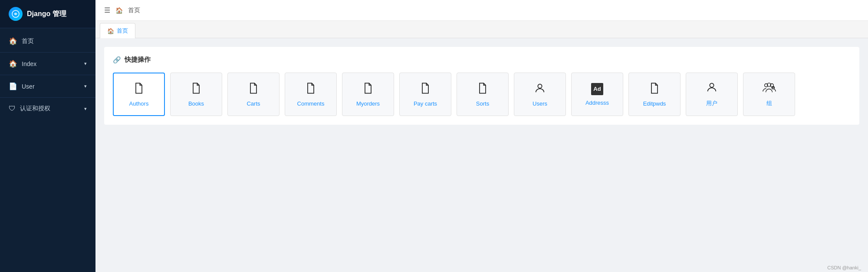 The width and height of the screenshot is (868, 272). What do you see at coordinates (311, 103) in the screenshot?
I see `quick-item-label: Comments` at bounding box center [311, 103].